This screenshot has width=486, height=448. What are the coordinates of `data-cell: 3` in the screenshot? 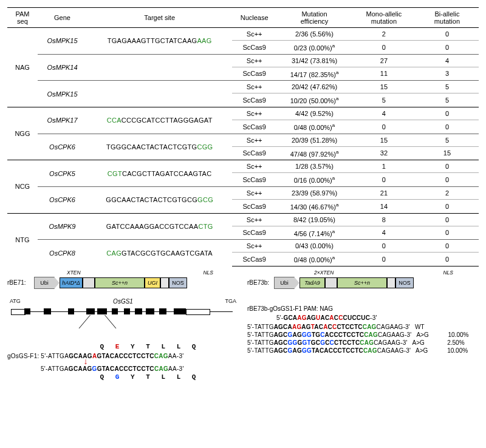 It's located at (447, 74).